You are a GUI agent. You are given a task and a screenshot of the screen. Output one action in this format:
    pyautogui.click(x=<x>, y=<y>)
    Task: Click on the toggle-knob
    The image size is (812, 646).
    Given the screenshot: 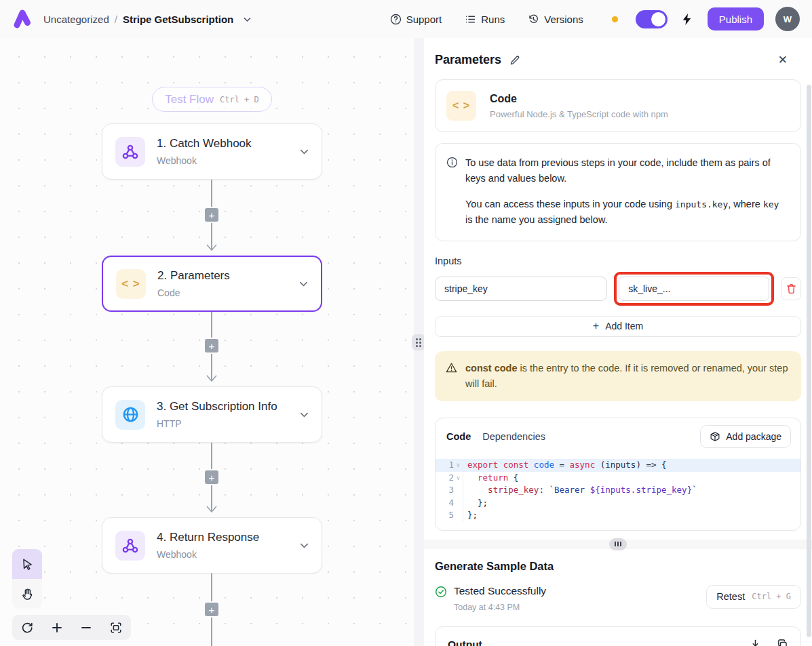 What is the action you would take?
    pyautogui.click(x=658, y=19)
    